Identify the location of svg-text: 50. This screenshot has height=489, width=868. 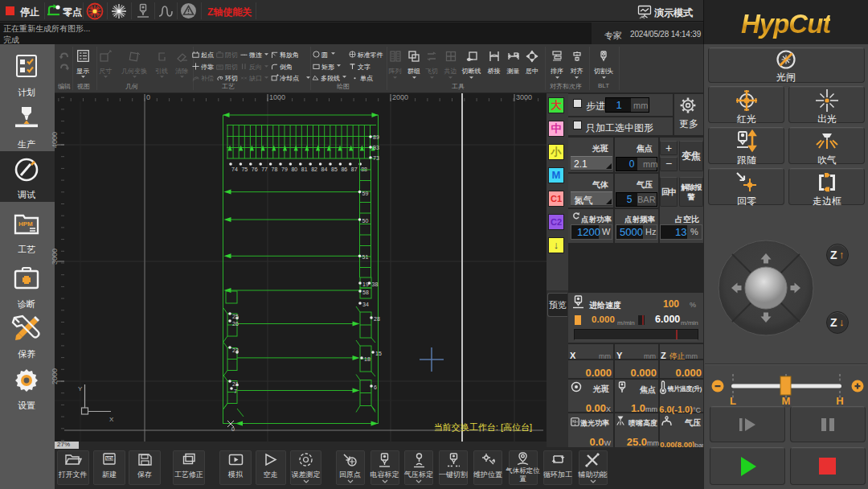
(366, 220).